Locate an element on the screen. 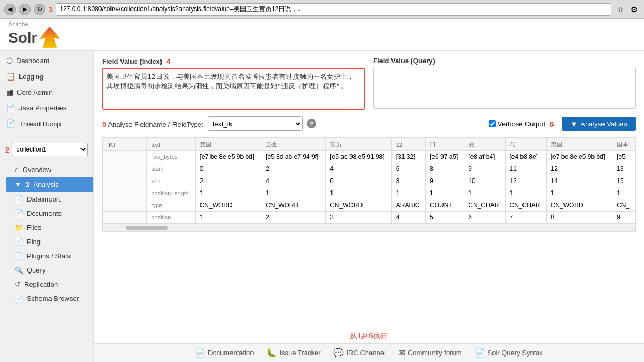 This screenshot has width=644, height=362. cell-position-3: 3 is located at coordinates (359, 218).